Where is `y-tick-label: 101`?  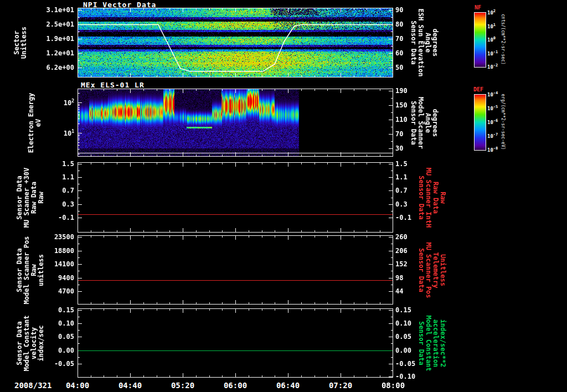
y-tick-label: 101 is located at coordinates (69, 133).